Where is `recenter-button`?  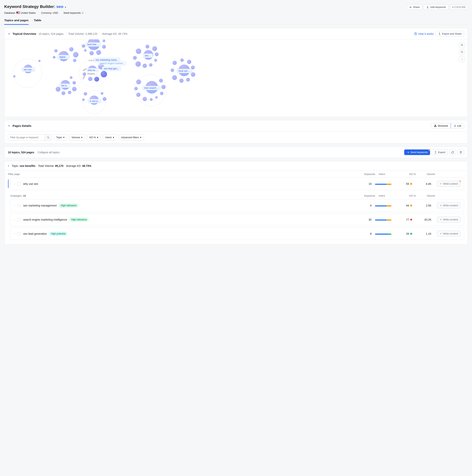
recenter-button is located at coordinates (462, 59).